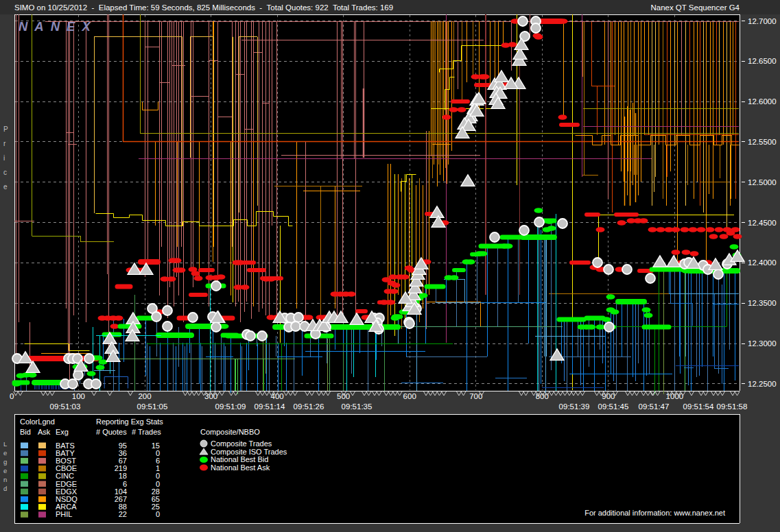  I want to click on svg-text: Exg, so click(62, 432).